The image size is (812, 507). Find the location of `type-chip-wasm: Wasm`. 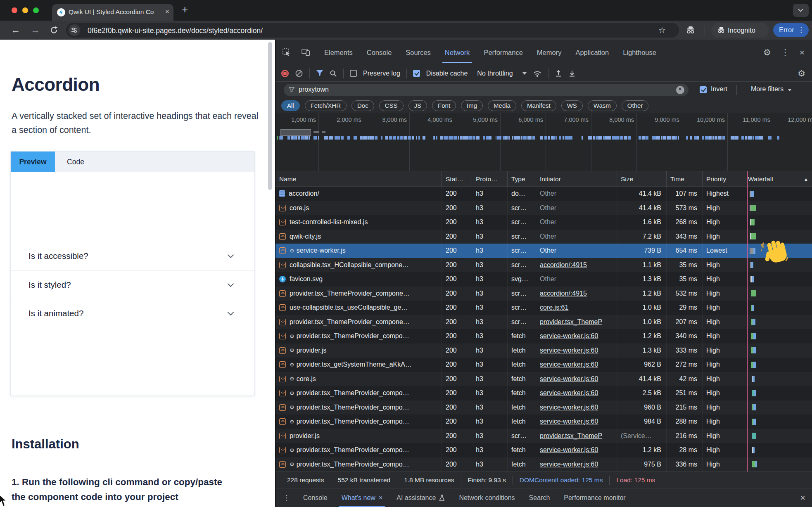

type-chip-wasm: Wasm is located at coordinates (602, 106).